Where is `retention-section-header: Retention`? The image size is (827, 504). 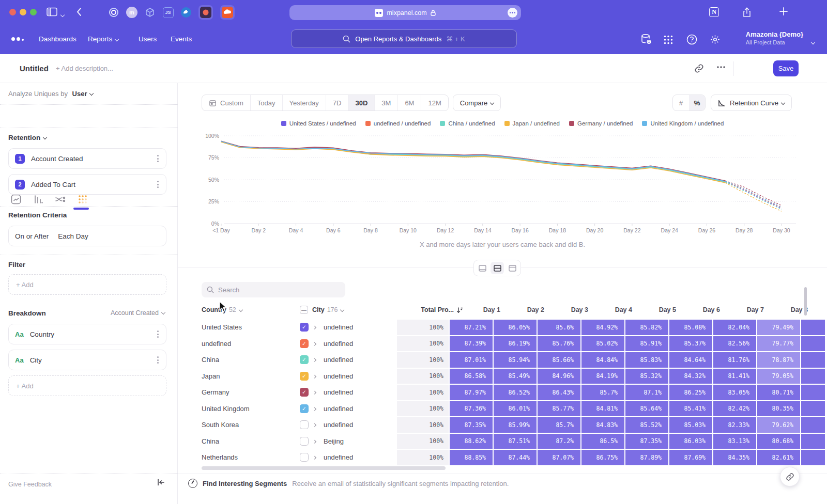 retention-section-header: Retention is located at coordinates (27, 137).